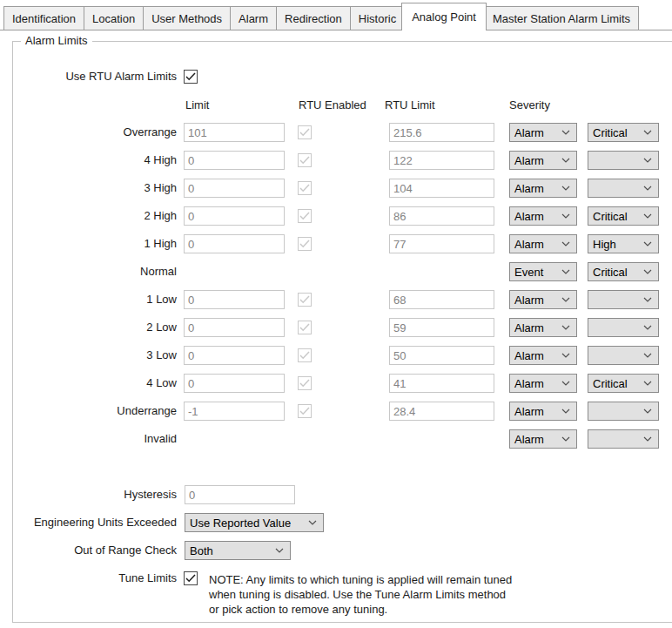 Image resolution: width=672 pixels, height=628 pixels. I want to click on engineering-units-exceeded-dropdown: Use Reported Value, so click(254, 523).